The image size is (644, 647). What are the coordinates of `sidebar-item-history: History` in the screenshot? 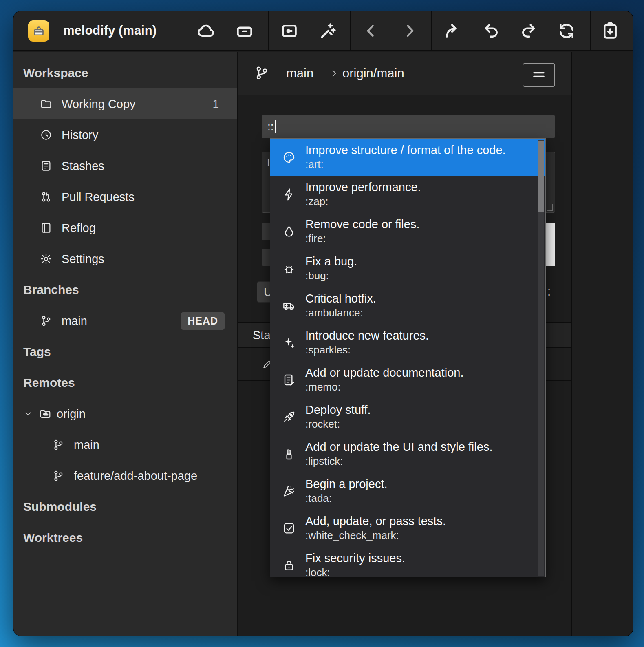 It's located at (125, 135).